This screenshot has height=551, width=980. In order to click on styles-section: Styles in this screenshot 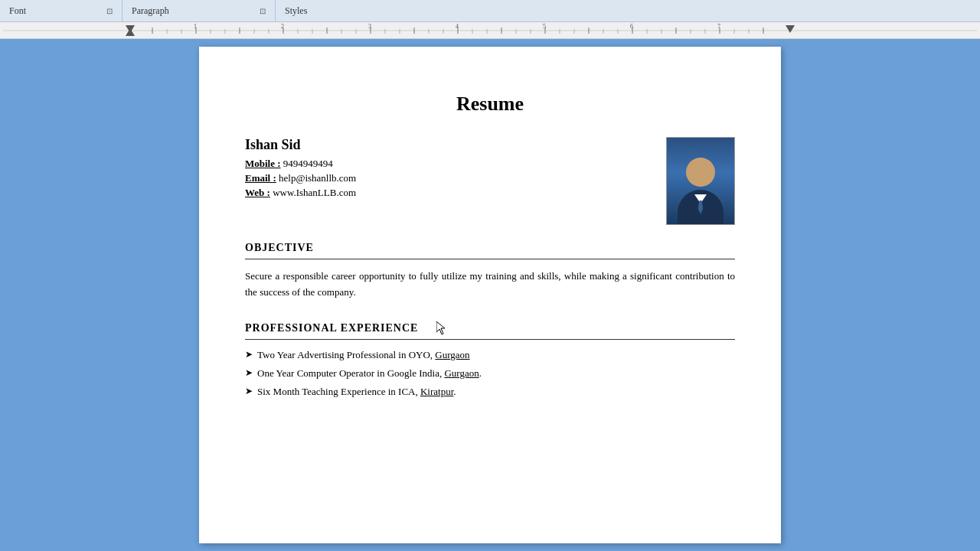, I will do `click(352, 11)`.